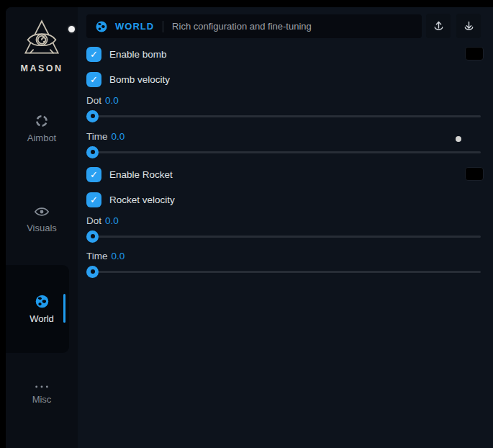 Image resolution: width=493 pixels, height=448 pixels. I want to click on tab-header: WORLD Rich configuration and fine-tuning, so click(254, 26).